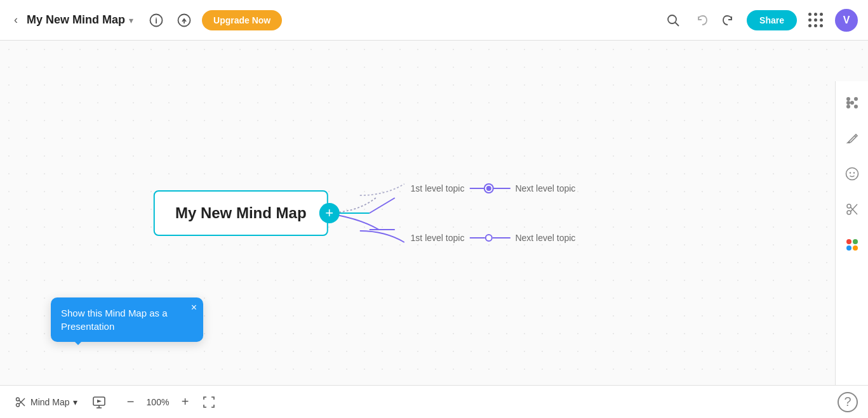 The image size is (868, 418). What do you see at coordinates (364, 213) in the screenshot?
I see `mindmap-row: My New Mind Map + 1st level topic` at bounding box center [364, 213].